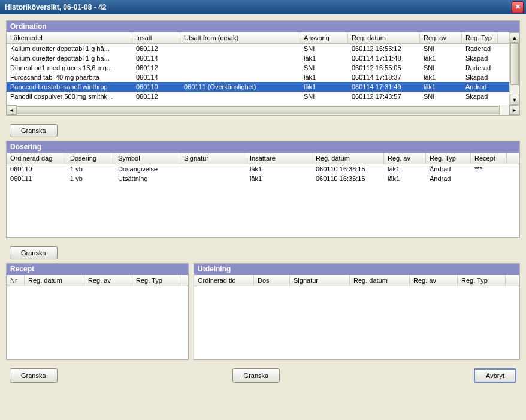 This screenshot has width=526, height=420. Describe the element at coordinates (156, 77) in the screenshot. I see `cell-insatt: 060114` at that location.